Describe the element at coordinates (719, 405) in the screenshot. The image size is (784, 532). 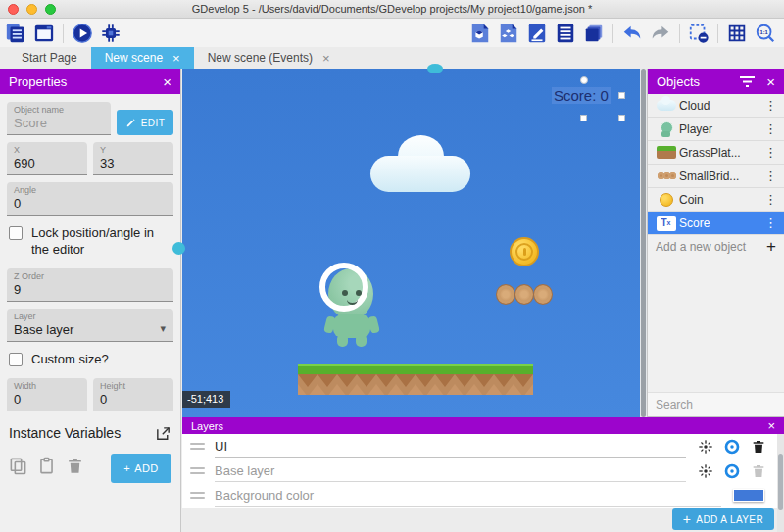
I see `search-input` at that location.